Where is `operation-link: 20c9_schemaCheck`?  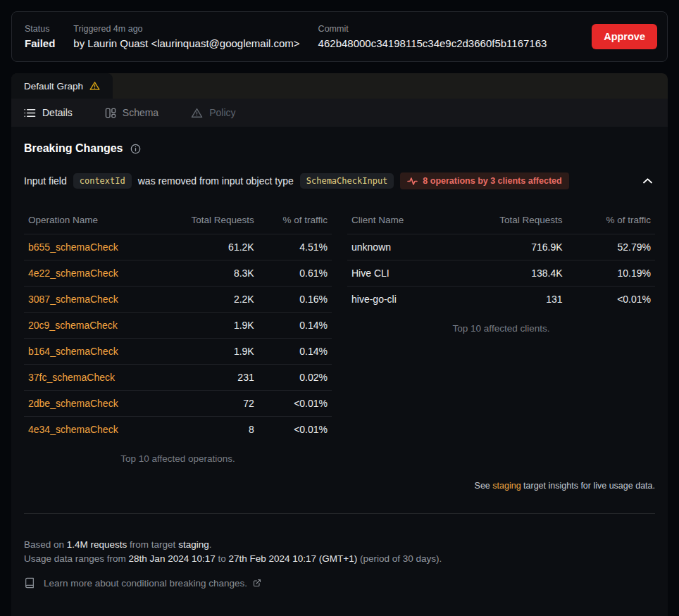 operation-link: 20c9_schemaCheck is located at coordinates (73, 325).